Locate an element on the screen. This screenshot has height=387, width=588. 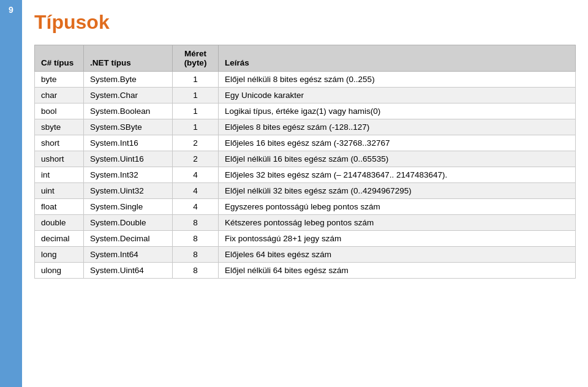
cell-desc: Előjel nélküli 8 bites egész szám (0..25… is located at coordinates (397, 80).